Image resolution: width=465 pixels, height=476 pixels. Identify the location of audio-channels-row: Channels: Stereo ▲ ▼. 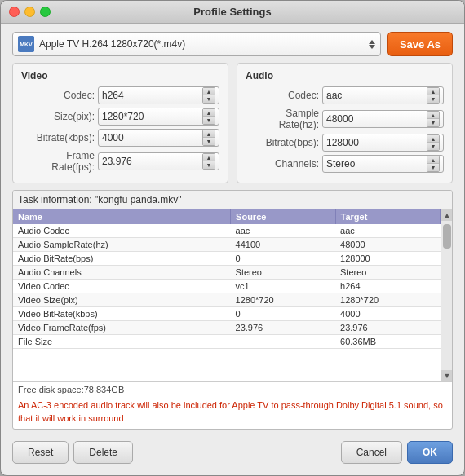
(344, 164).